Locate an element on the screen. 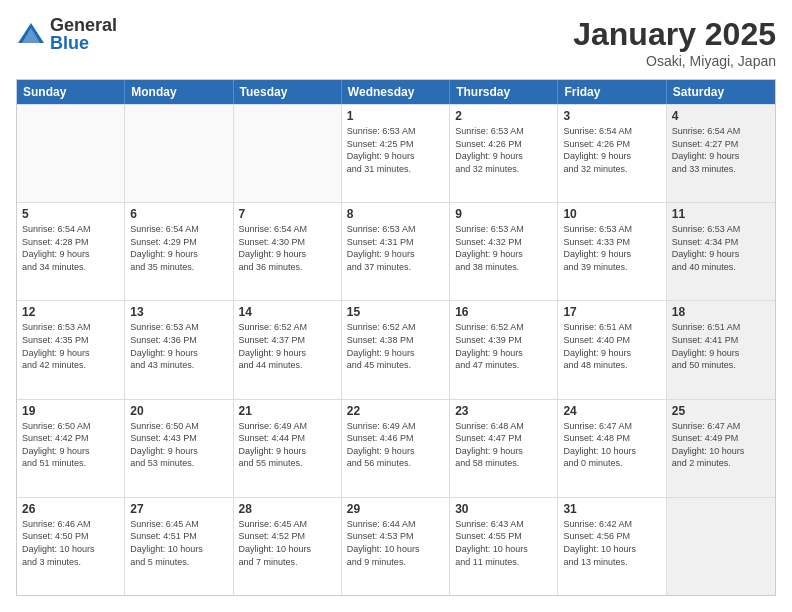 The image size is (792, 612). logo: General Blue is located at coordinates (66, 34).